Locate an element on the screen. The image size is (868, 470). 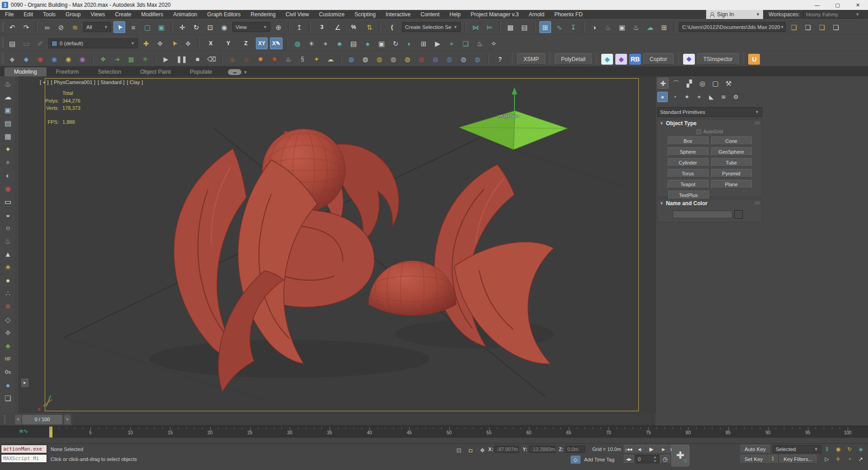
dope-sheet-button: ↧ is located at coordinates (573, 27).